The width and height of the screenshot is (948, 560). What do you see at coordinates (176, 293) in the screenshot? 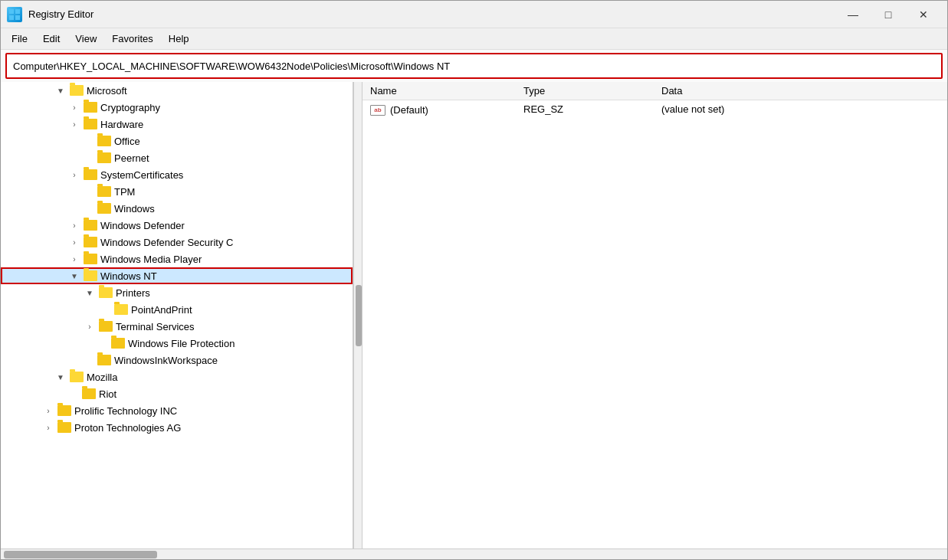
I see `tree-item-printers: ▼ Printers` at bounding box center [176, 293].